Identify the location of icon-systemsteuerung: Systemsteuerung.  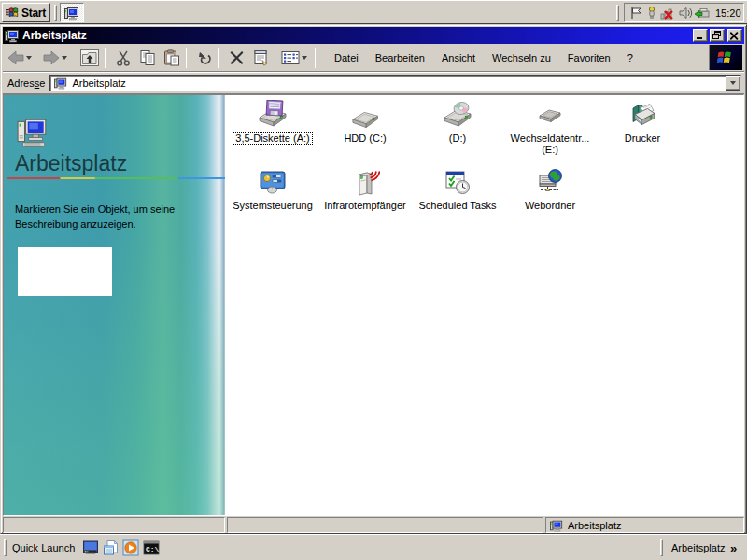
(273, 189).